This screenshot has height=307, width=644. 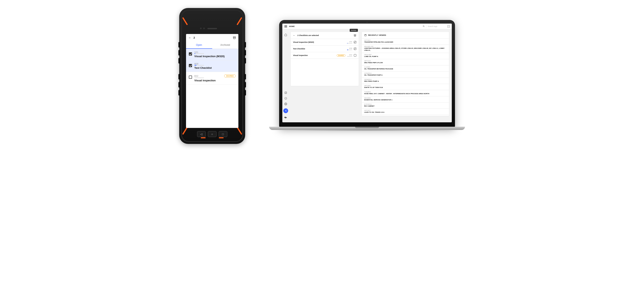 What do you see at coordinates (286, 93) in the screenshot?
I see `checklist-icon` at bounding box center [286, 93].